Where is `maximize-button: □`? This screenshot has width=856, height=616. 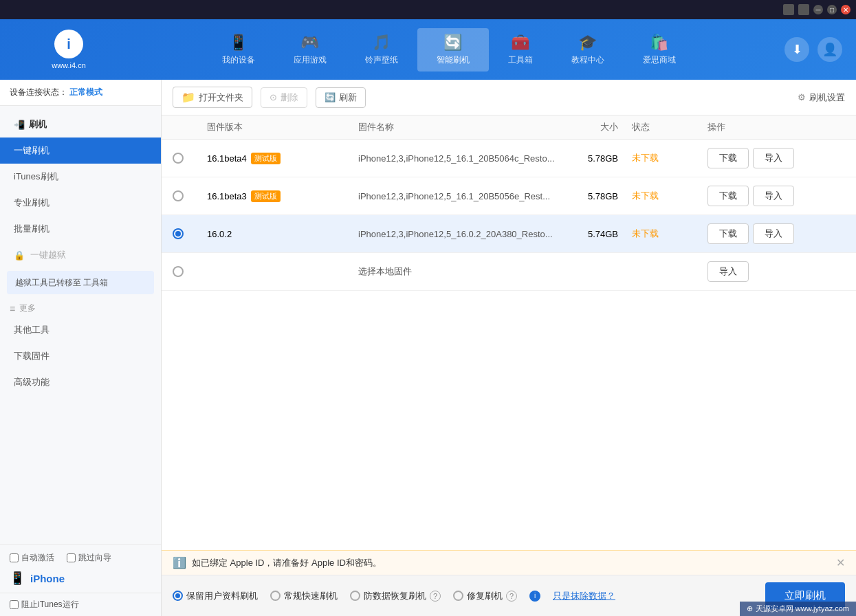
maximize-button: □ is located at coordinates (832, 10).